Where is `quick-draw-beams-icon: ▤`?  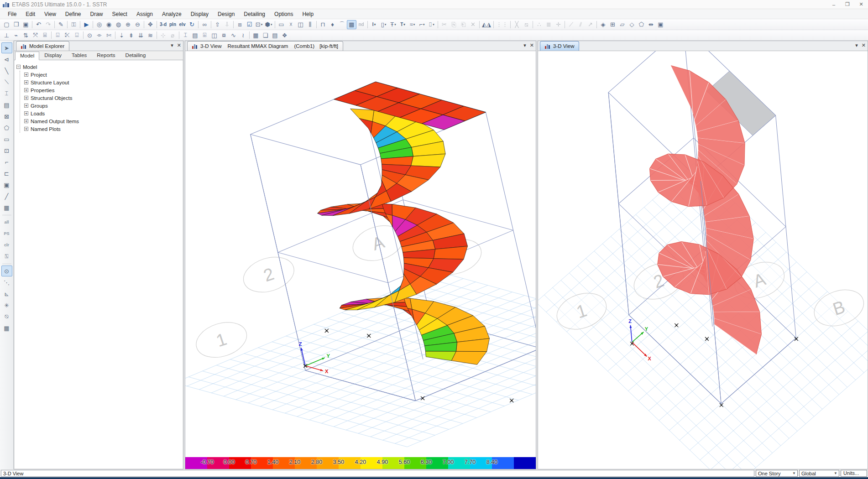 quick-draw-beams-icon: ▤ is located at coordinates (7, 105).